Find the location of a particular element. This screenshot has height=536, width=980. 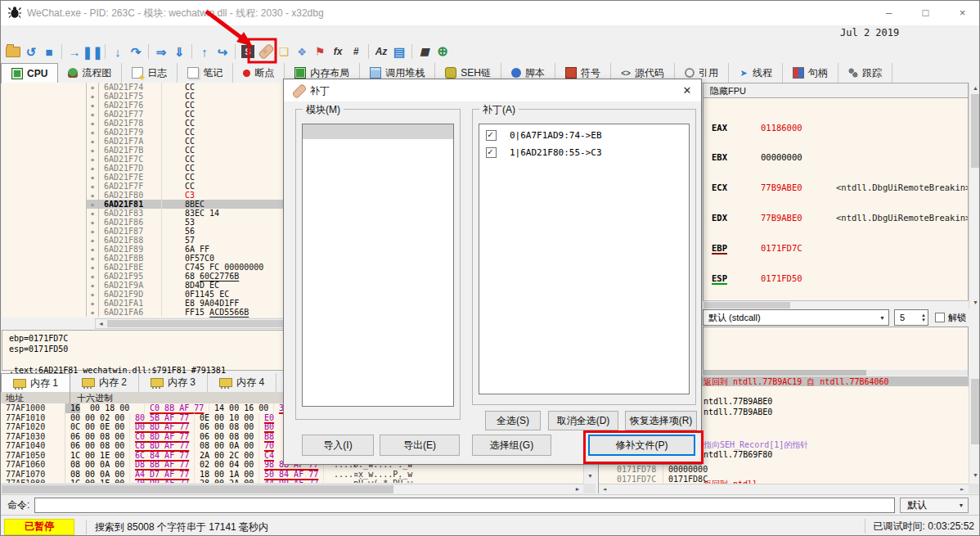

dump-row: 77AF10801C 00 1E 0070 D9 AF 7728 00 2A 0… is located at coordinates (292, 481).